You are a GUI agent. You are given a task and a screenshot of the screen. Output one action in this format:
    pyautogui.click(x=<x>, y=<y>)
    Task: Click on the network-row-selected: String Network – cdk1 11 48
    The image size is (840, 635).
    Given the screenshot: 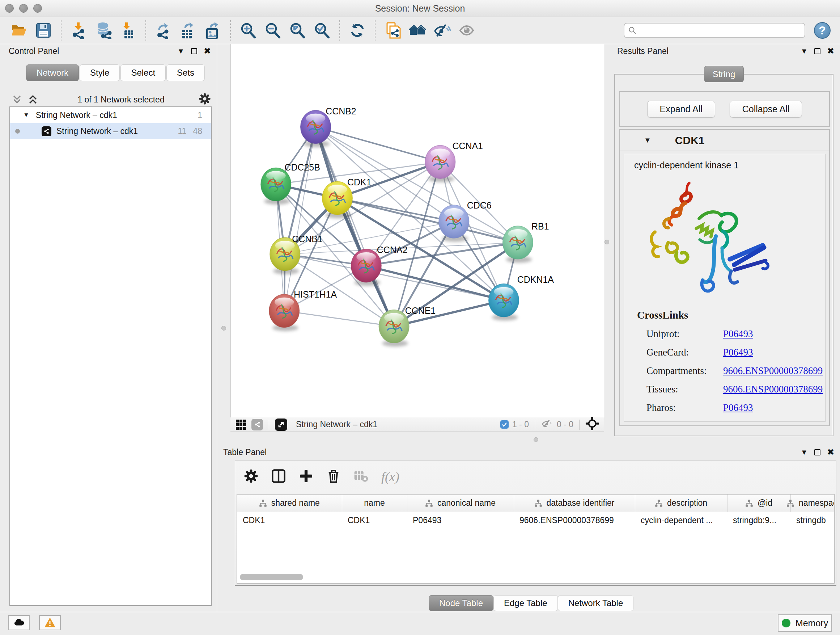 What is the action you would take?
    pyautogui.click(x=111, y=131)
    